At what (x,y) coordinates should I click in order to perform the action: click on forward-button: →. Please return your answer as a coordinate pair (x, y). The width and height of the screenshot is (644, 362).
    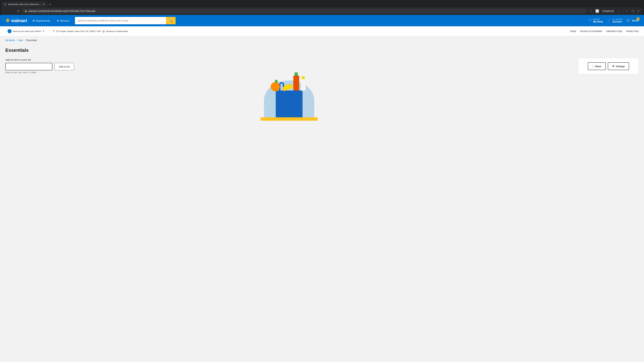
    Looking at the image, I should click on (12, 11).